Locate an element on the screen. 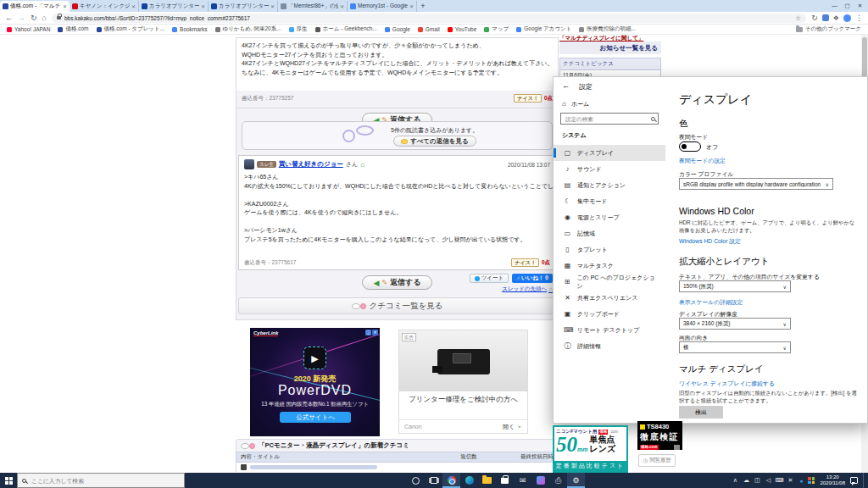 The height and width of the screenshot is (488, 868). settings-nav-item: ▦ マルチタスク is located at coordinates (609, 266).